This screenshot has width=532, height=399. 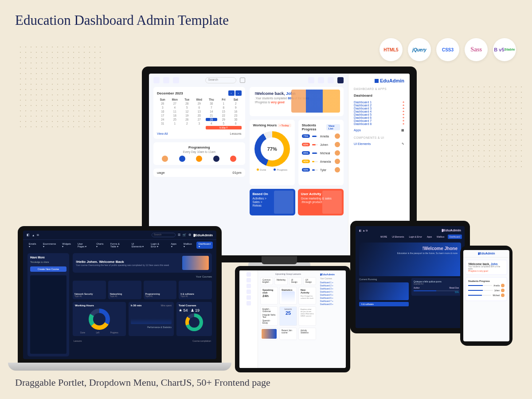 I want to click on sidebar-item: Dashboard 6, so click(x=363, y=118).